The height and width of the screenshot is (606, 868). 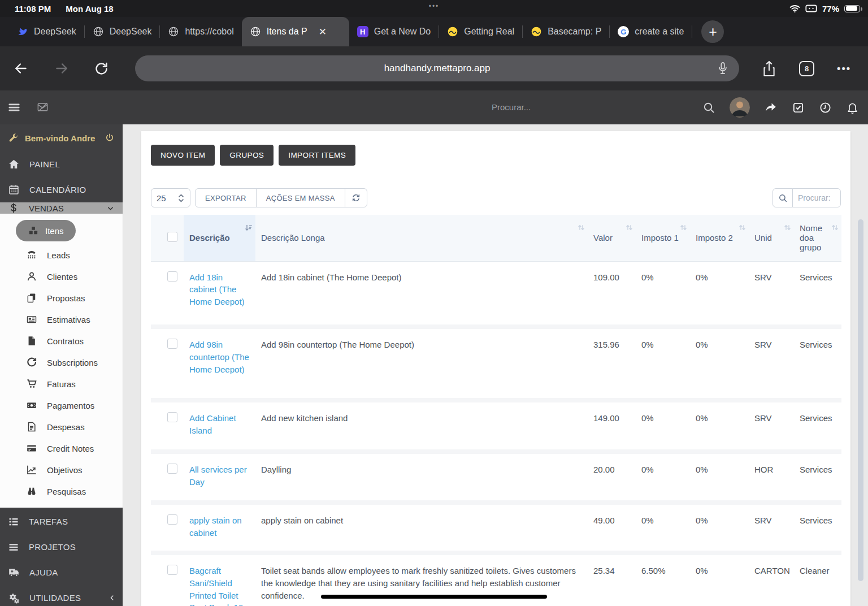 I want to click on share-arrow-icon, so click(x=771, y=107).